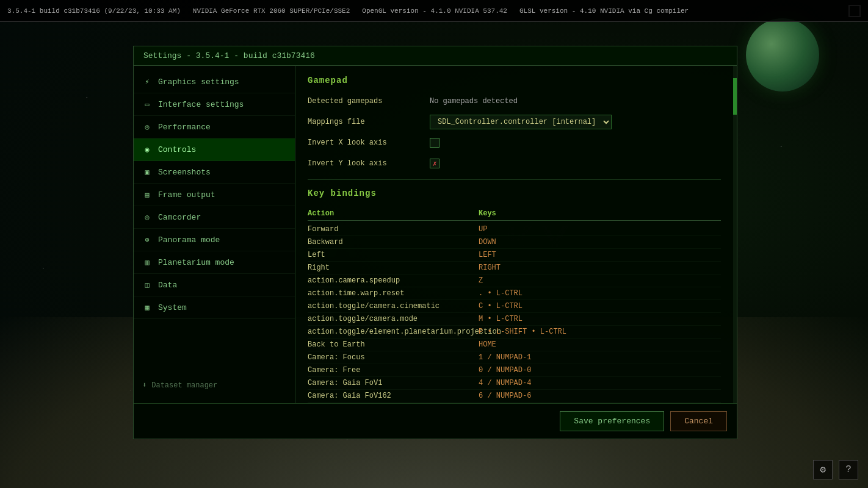 The height and width of the screenshot is (488, 868). What do you see at coordinates (393, 319) in the screenshot?
I see `keybinding-action: action.toggle/camera.mode` at bounding box center [393, 319].